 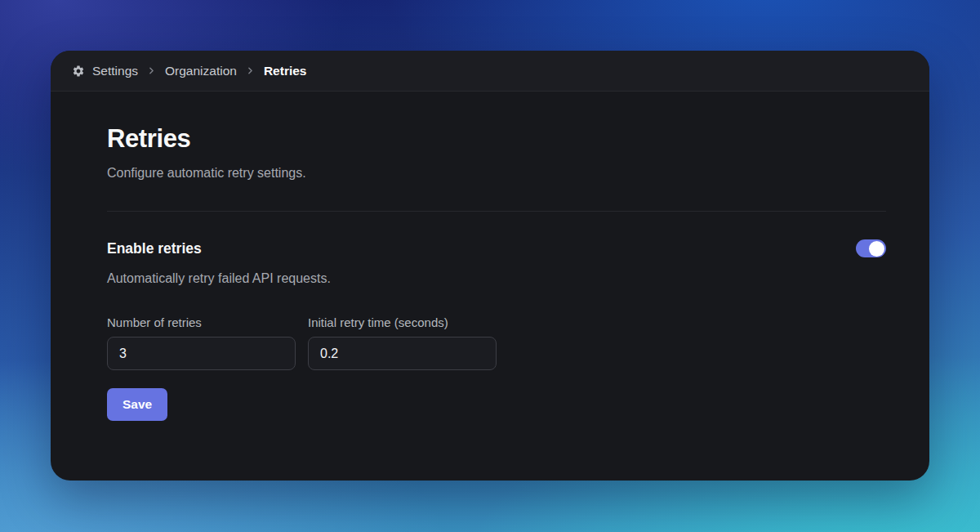 I want to click on breadcrumb-item-settings: Settings, so click(x=115, y=71).